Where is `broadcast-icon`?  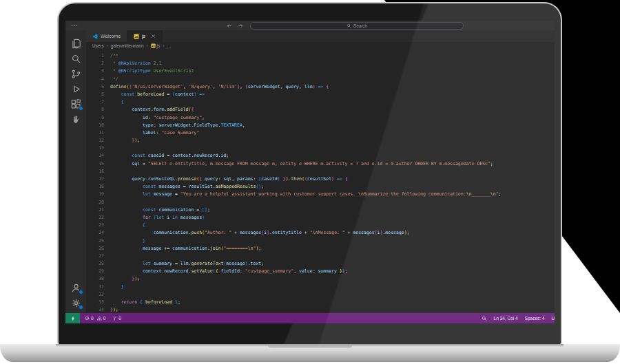
broadcast-icon is located at coordinates (114, 318).